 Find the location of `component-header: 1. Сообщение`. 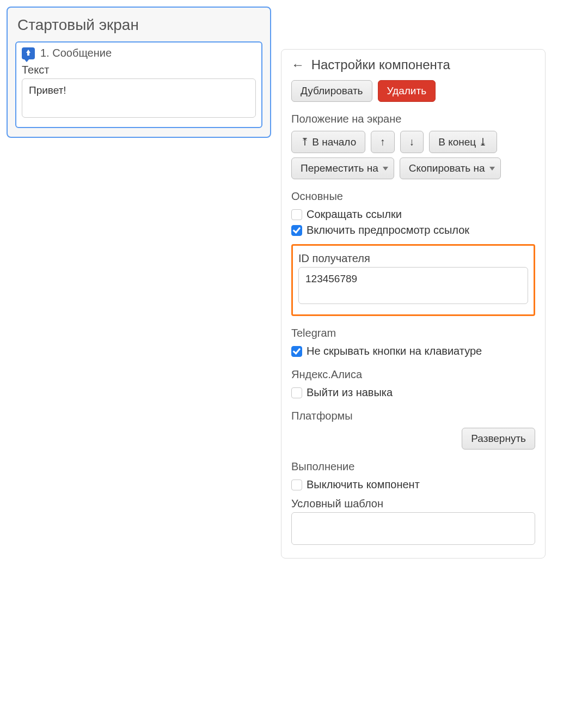

component-header: 1. Сообщение is located at coordinates (139, 53).